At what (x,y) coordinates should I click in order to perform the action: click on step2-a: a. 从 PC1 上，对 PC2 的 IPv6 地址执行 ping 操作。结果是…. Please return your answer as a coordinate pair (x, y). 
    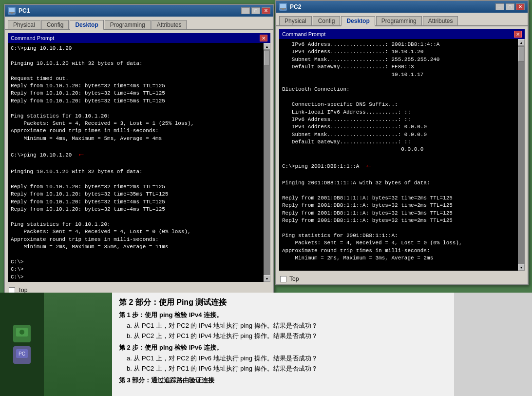
    Looking at the image, I should click on (287, 358).